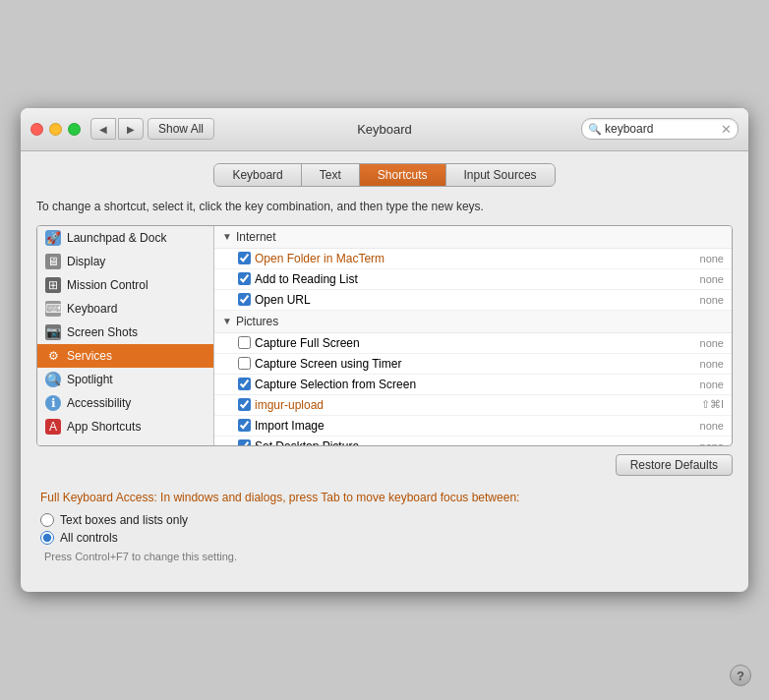  Describe the element at coordinates (712, 384) in the screenshot. I see `shortcut-capture-selection: none` at that location.